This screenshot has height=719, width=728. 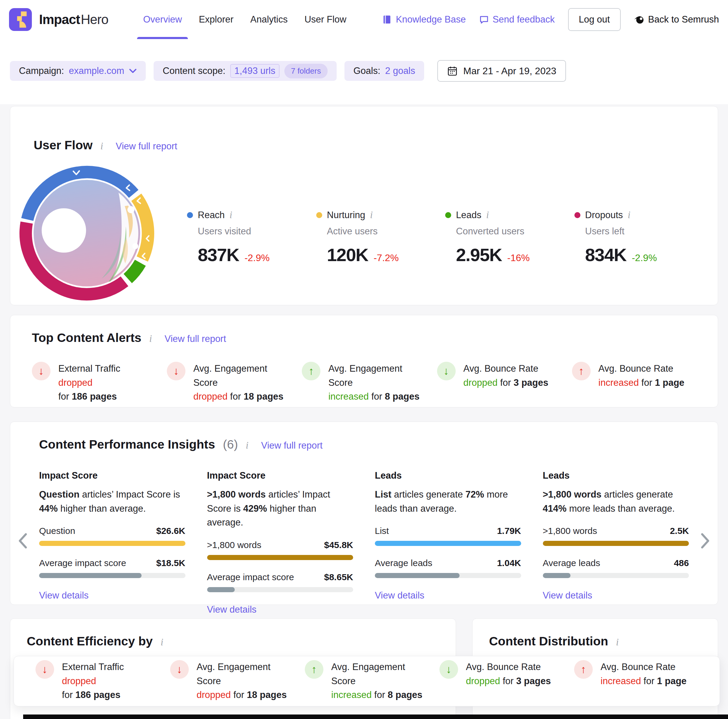 What do you see at coordinates (216, 20) in the screenshot?
I see `nav-tab: Explorer` at bounding box center [216, 20].